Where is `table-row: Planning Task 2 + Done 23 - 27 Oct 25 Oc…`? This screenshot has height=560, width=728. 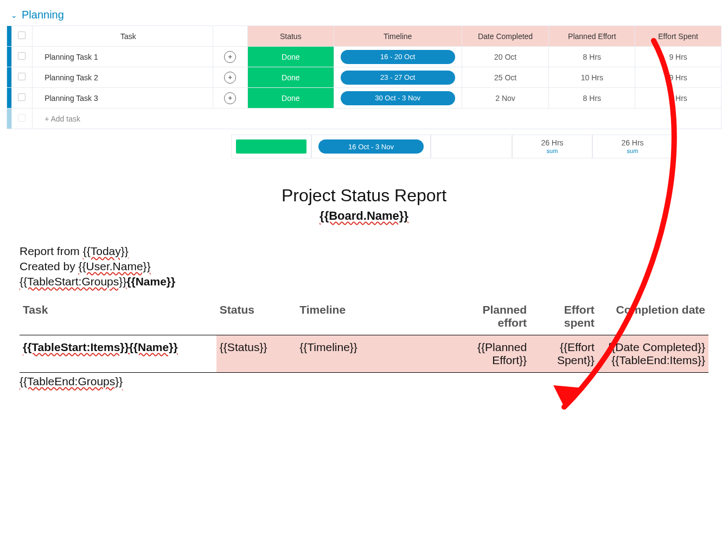 table-row: Planning Task 2 + Done 23 - 27 Oct 25 Oc… is located at coordinates (365, 78).